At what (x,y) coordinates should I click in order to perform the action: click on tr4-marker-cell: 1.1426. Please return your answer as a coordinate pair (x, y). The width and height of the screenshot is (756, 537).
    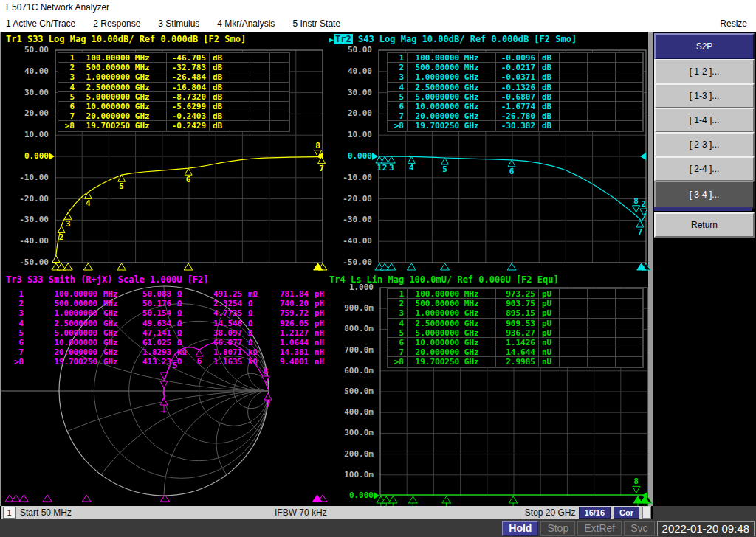
    Looking at the image, I should click on (518, 342).